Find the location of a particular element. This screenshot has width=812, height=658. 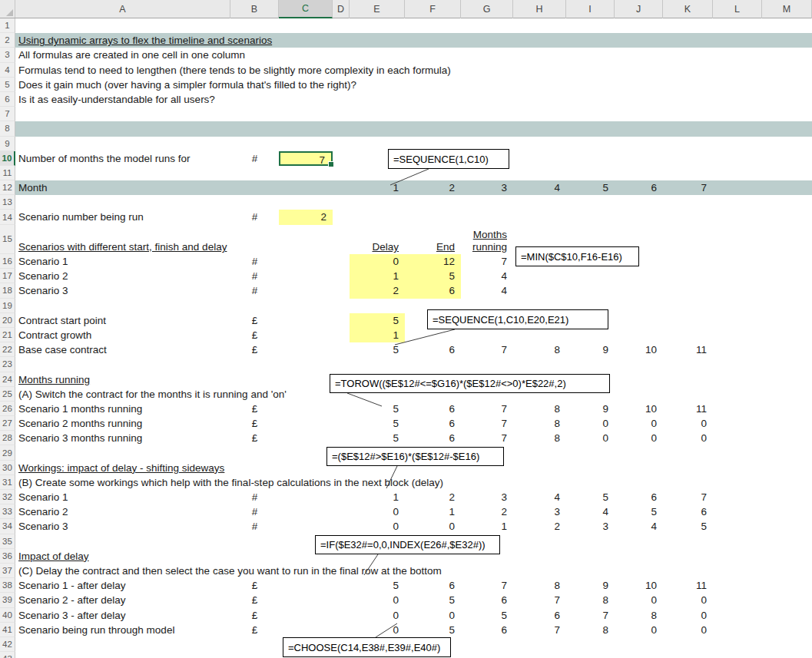

formula-callout-3: =SEQUENCE(1,C10,E20,E21) is located at coordinates (518, 319).